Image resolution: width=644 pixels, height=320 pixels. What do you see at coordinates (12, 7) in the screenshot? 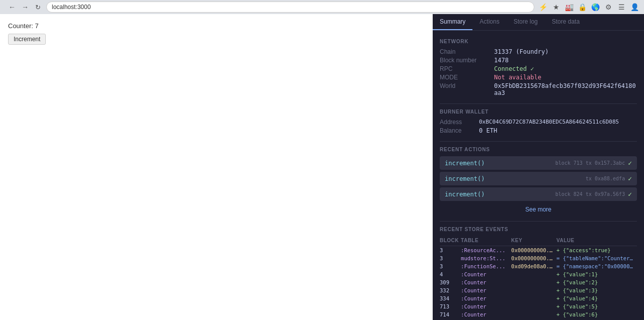
I see `back-button: ←` at bounding box center [12, 7].